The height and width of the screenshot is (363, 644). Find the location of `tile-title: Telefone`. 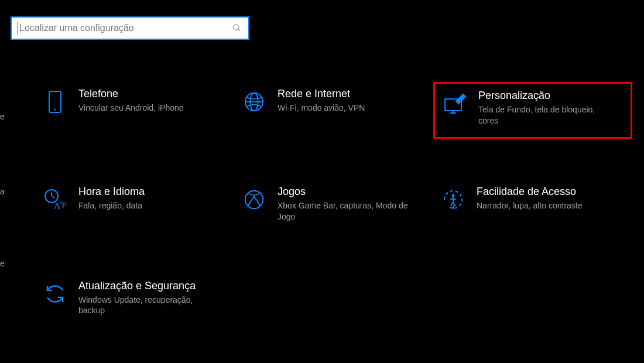

tile-title: Telefone is located at coordinates (131, 94).